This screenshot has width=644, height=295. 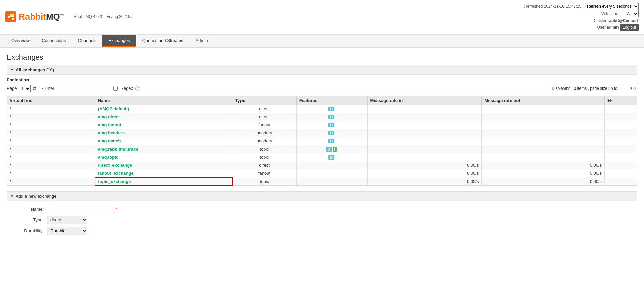 I want to click on refreshed-timestamp: Refreshed 2024-11-16 15:47:25, so click(x=553, y=6).